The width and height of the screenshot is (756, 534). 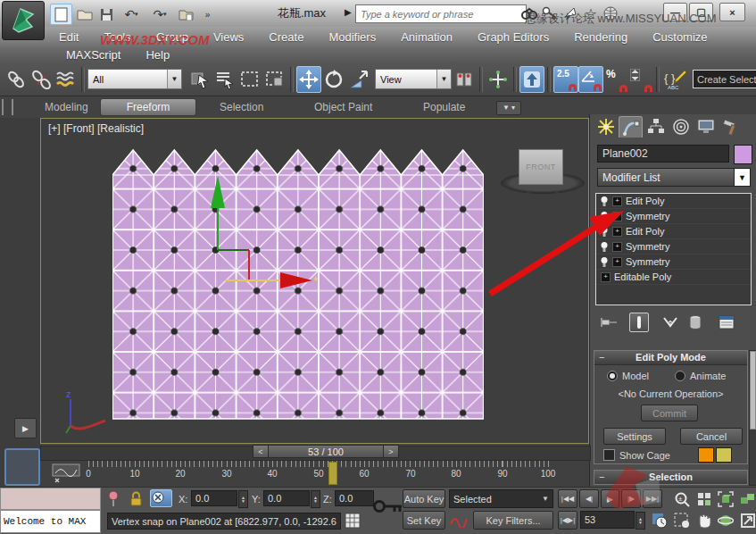 I want to click on isolate-selection-icon, so click(x=113, y=500).